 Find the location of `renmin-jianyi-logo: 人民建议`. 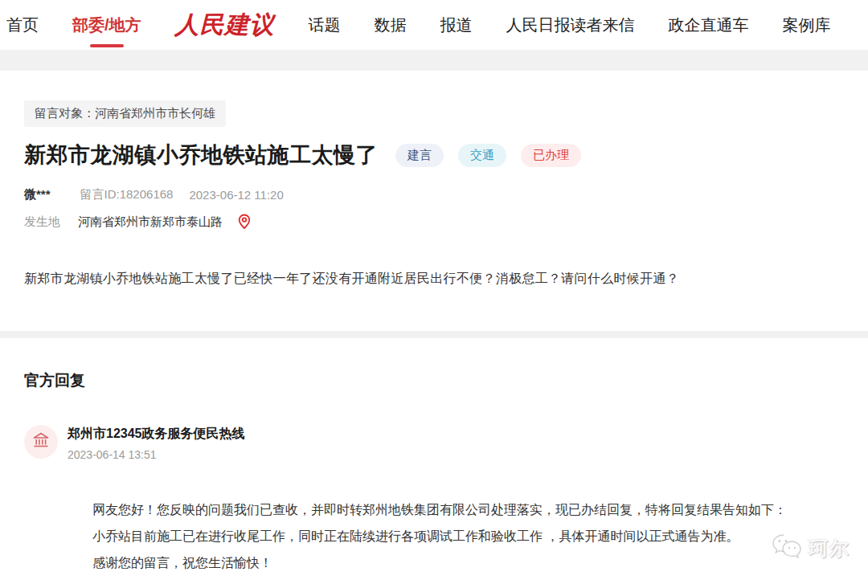

renmin-jianyi-logo: 人民建议 is located at coordinates (225, 26).